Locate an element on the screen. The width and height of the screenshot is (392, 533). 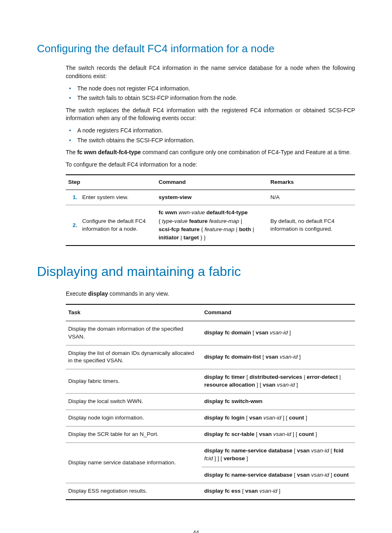
text: command can configure only one combinati… is located at coordinates (246, 152).